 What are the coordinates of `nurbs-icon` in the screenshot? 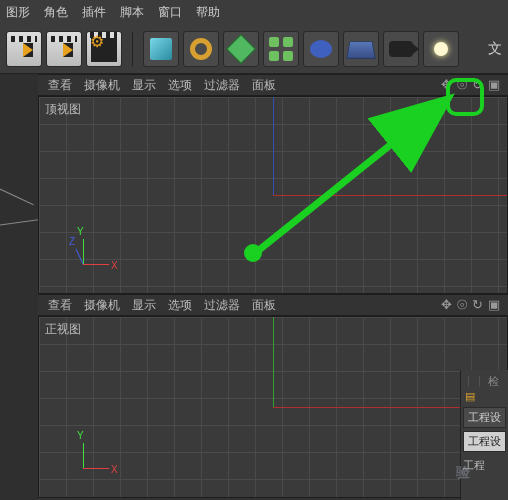 It's located at (241, 49).